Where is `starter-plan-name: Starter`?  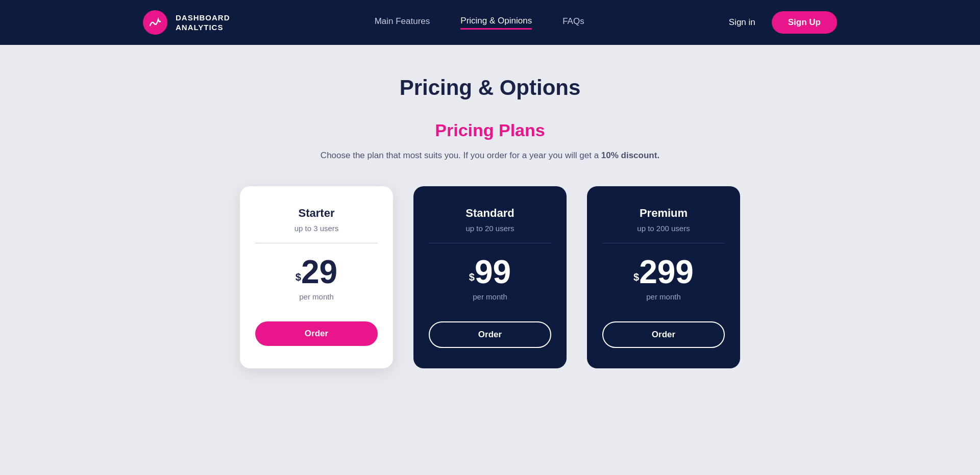 starter-plan-name: Starter is located at coordinates (316, 213).